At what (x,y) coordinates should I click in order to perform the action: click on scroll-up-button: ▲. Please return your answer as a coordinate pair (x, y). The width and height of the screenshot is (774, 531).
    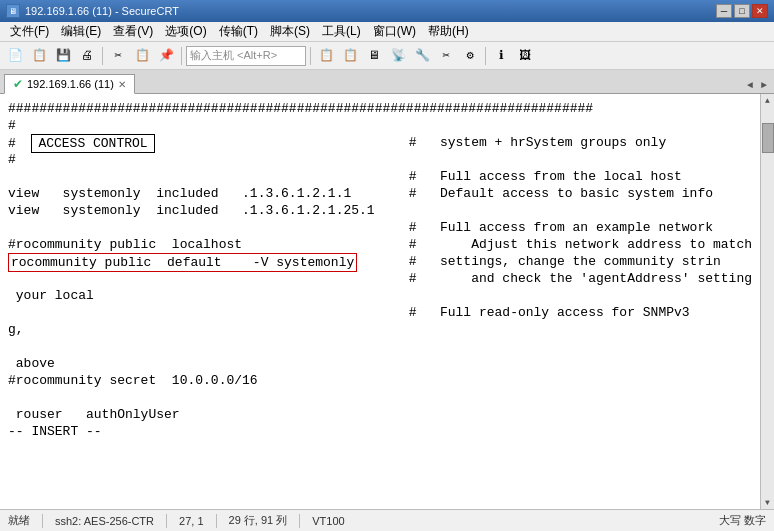
    Looking at the image, I should click on (768, 100).